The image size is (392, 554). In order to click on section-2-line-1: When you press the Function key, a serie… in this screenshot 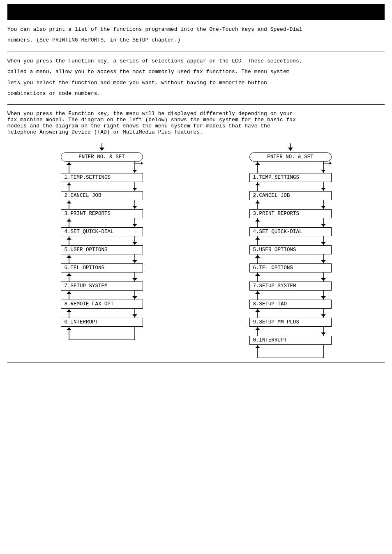, I will do `click(196, 61)`.